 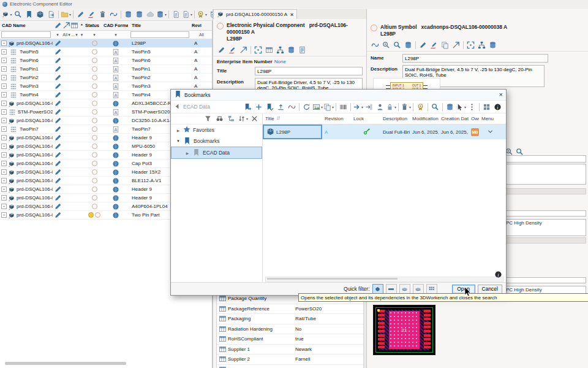 I want to click on trash-icon, so click(x=103, y=14).